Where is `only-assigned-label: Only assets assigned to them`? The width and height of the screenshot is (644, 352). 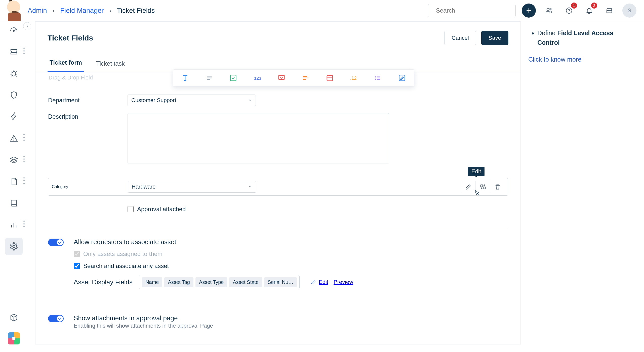 only-assigned-label: Only assets assigned to them is located at coordinates (123, 254).